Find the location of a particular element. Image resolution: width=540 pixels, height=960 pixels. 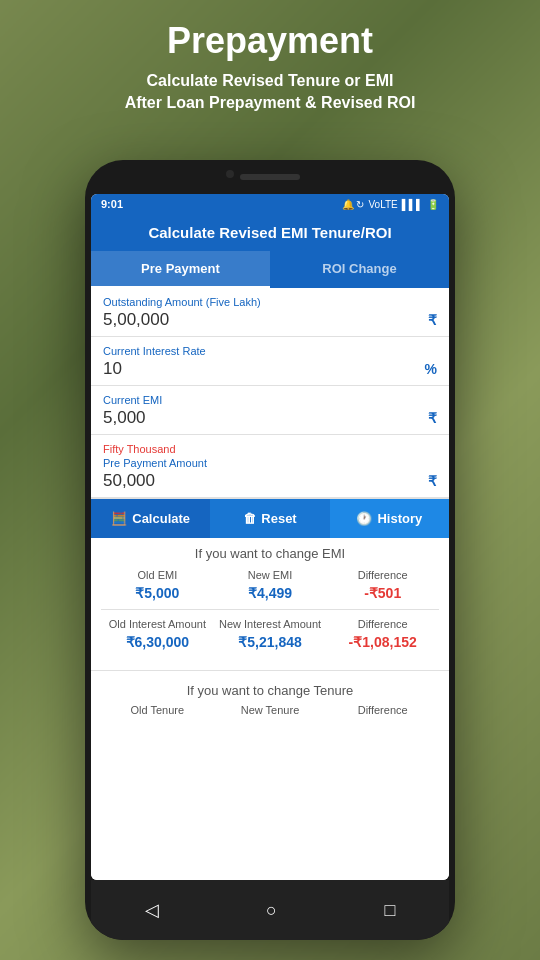

back-button: ◁ is located at coordinates (152, 910).